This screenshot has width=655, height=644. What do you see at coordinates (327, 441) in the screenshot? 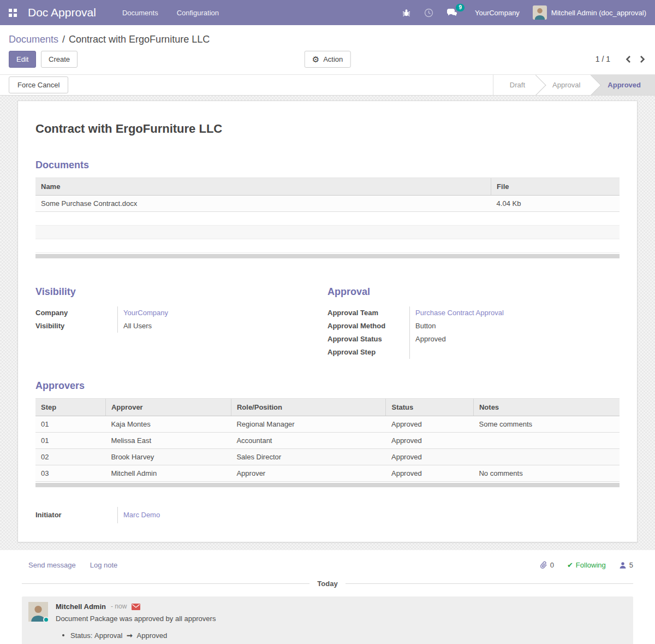
I see `approver-row: 01 Melissa East Accountant Approved` at bounding box center [327, 441].